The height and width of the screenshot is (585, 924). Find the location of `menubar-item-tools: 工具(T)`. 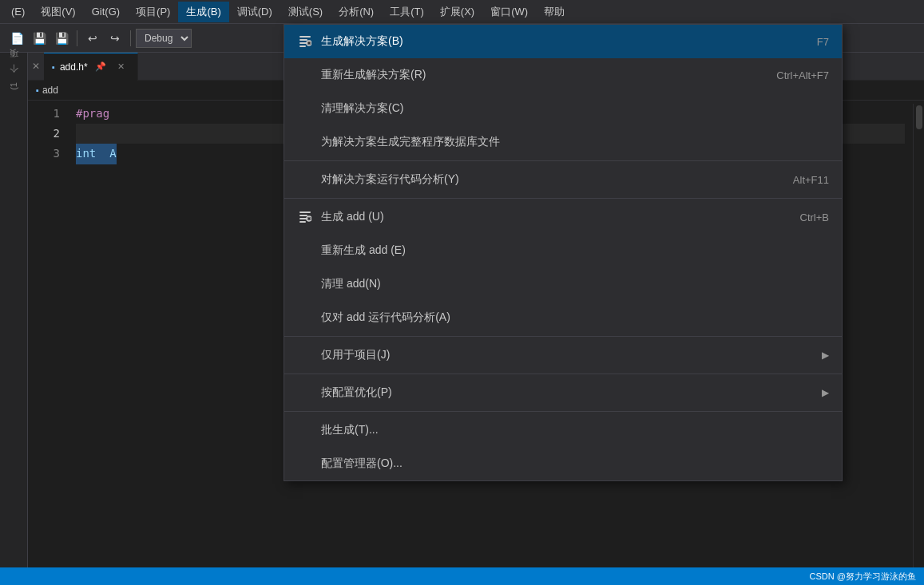

menubar-item-tools: 工具(T) is located at coordinates (407, 12).